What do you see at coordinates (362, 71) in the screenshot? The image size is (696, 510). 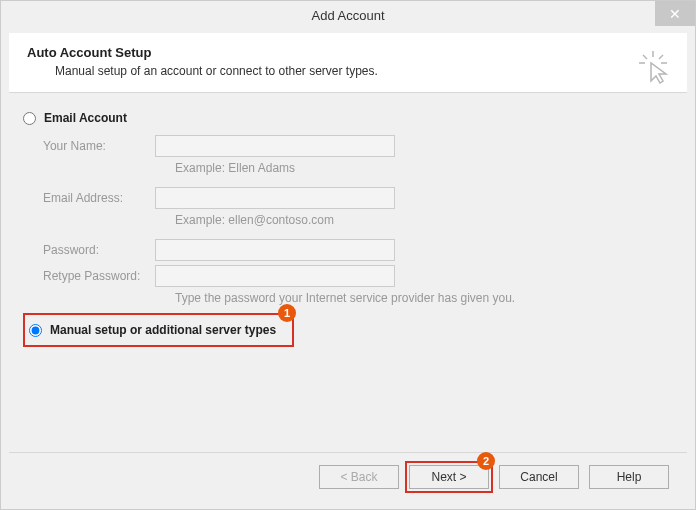 I see `header-subtitle: Manual setup of an account or connect to…` at bounding box center [362, 71].